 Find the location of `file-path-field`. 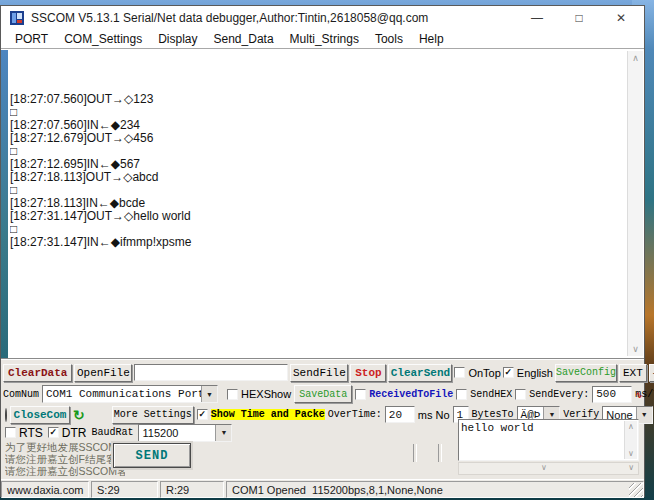

file-path-field is located at coordinates (211, 372).